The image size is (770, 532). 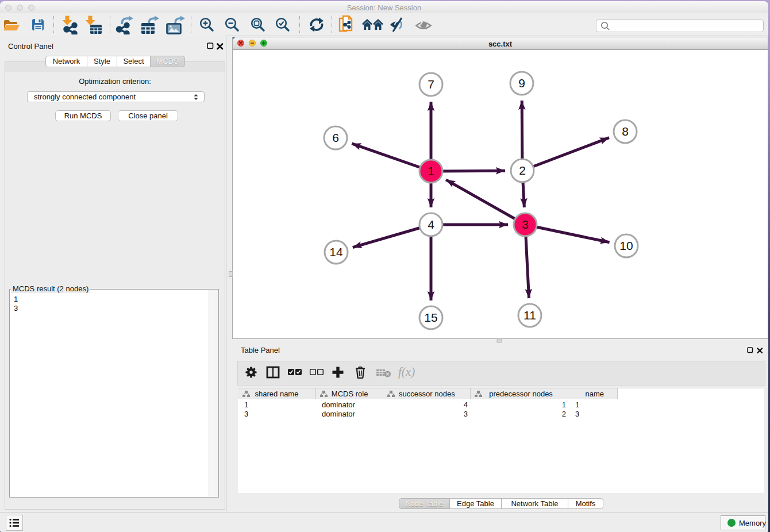 I want to click on svg-text: 6, so click(x=336, y=138).